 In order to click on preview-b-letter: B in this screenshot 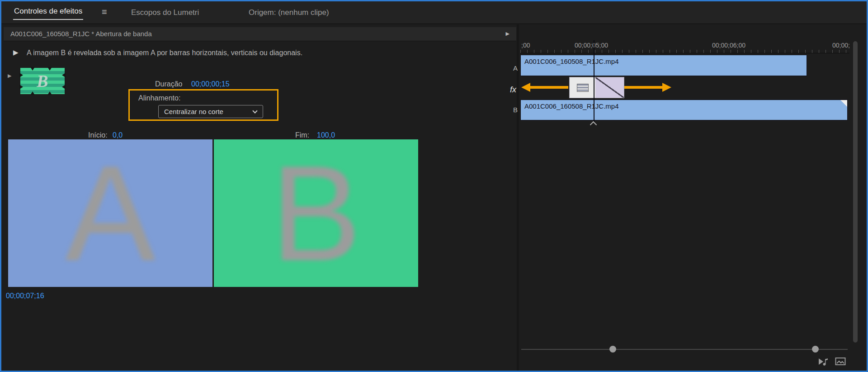, I will do `click(316, 213)`.